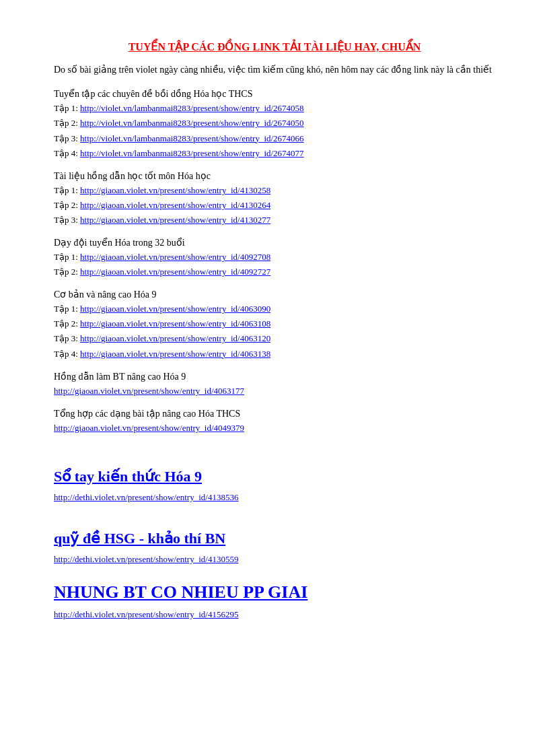  What do you see at coordinates (149, 428) in the screenshot?
I see `link-5-0: http://giaoan.violet.vn/present/show/ent…` at bounding box center [149, 428].